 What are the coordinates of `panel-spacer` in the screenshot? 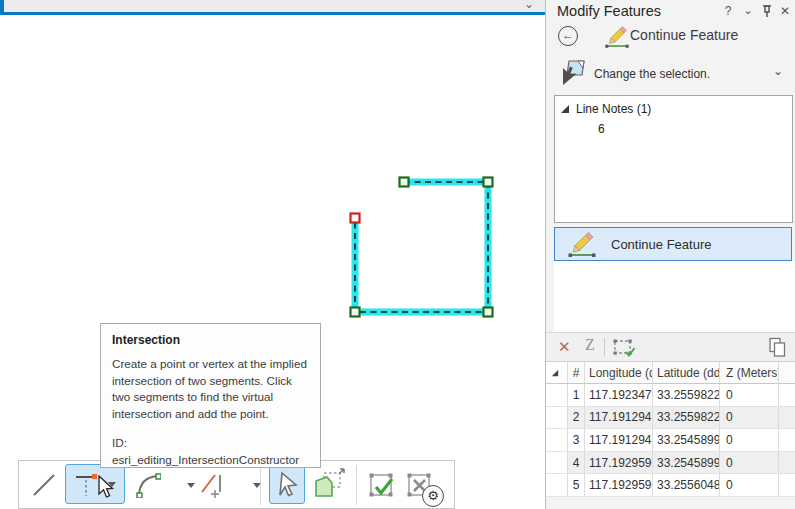 It's located at (674, 296).